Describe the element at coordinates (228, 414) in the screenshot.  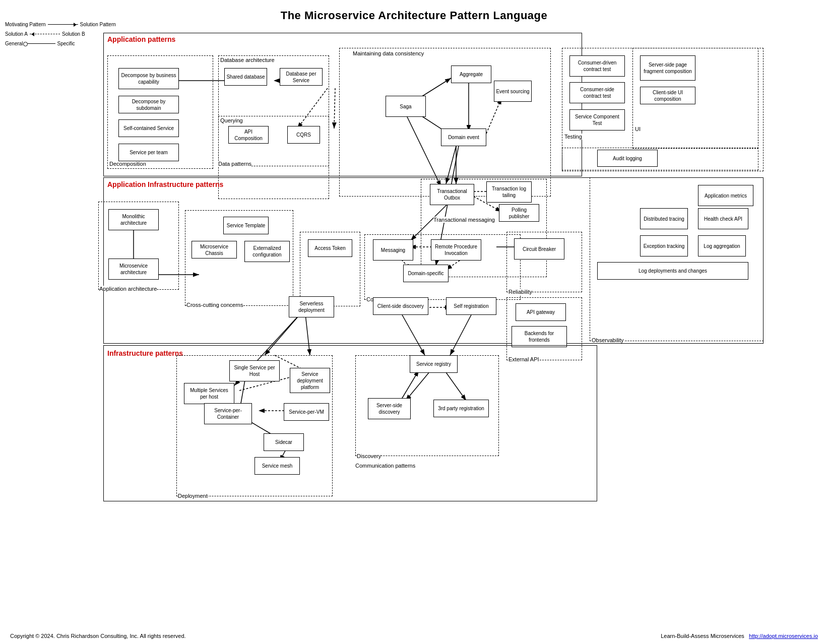
I see `service-per-container-box: Service-per- Container` at that location.